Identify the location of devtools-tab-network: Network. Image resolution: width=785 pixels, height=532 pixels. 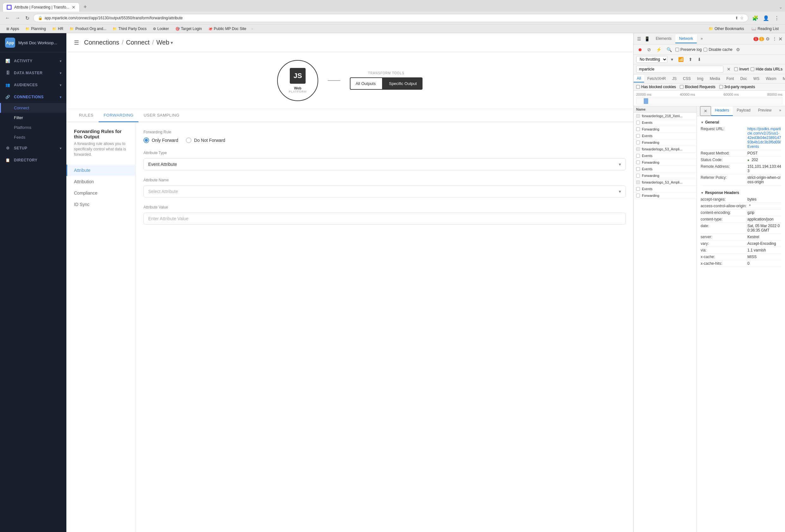
(686, 39).